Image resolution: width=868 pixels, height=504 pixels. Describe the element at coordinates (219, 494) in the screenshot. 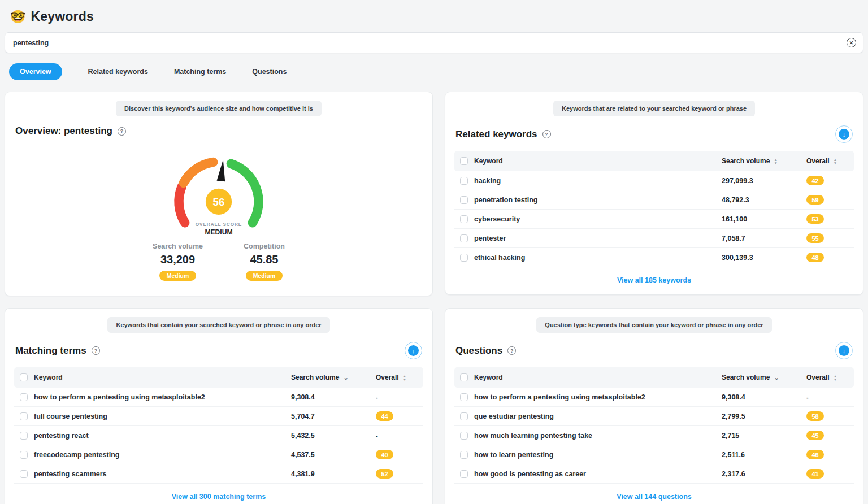

I see `view-all-matching-terms-link: View all 300 matching terms` at that location.